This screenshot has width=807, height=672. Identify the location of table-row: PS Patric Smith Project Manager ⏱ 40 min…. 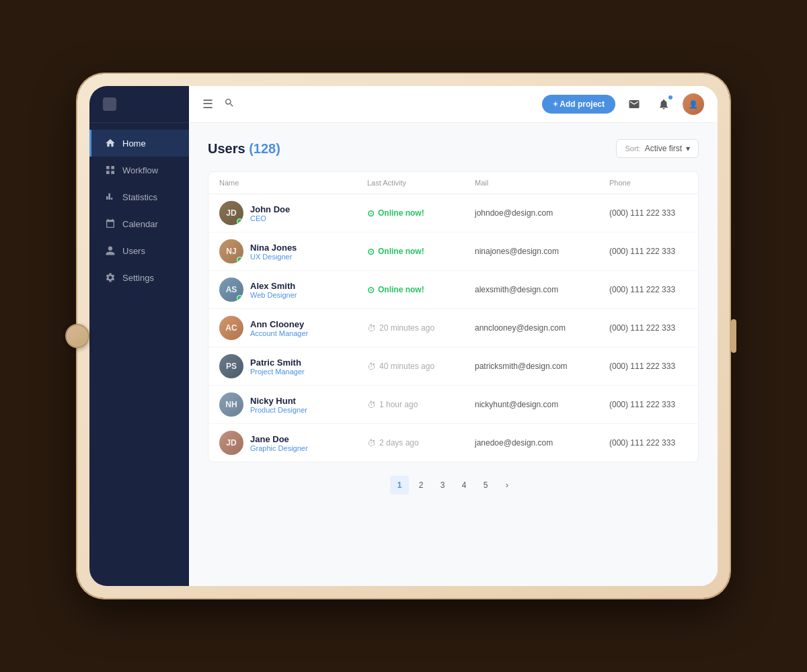
(453, 367).